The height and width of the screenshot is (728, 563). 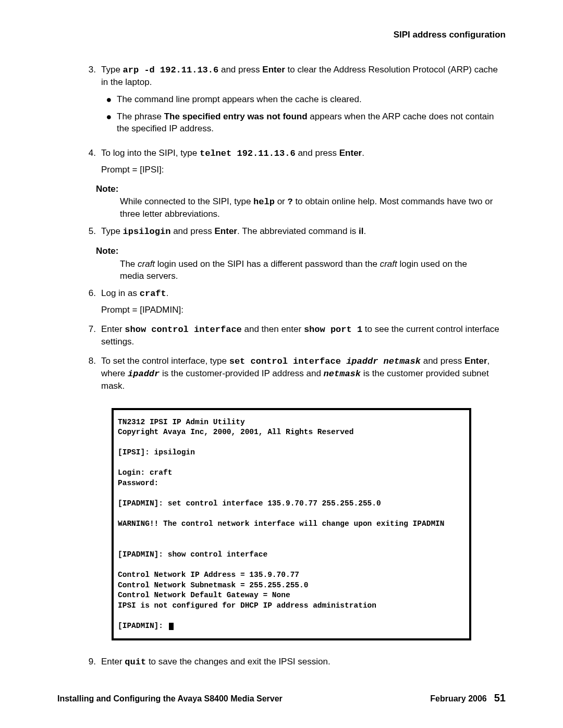 I want to click on note-body: The craft login used on the SIPI has a d…, so click(x=300, y=270).